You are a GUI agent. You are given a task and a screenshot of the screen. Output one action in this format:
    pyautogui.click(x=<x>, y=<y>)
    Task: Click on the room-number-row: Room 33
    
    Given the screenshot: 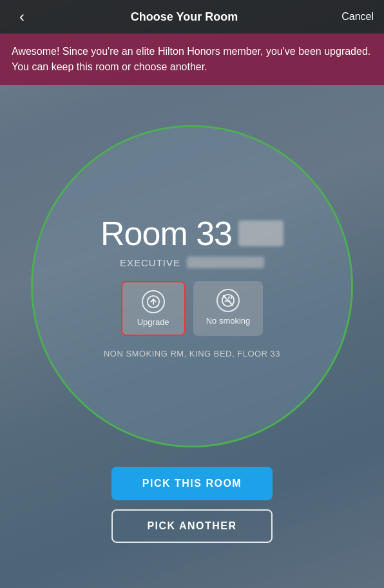 What is the action you would take?
    pyautogui.click(x=192, y=233)
    